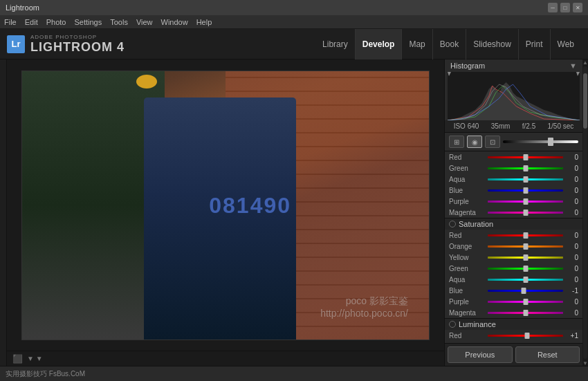 The width and height of the screenshot is (588, 381). I want to click on histogram-label: Histogram, so click(468, 66).